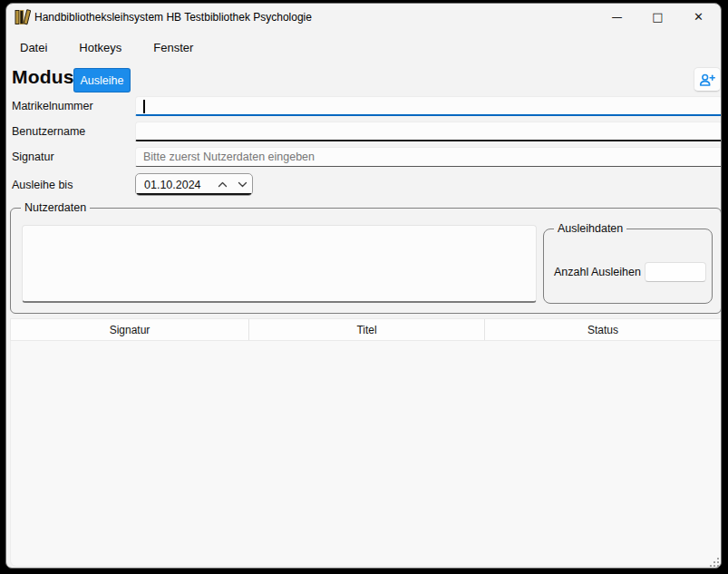  I want to click on app-icon, so click(23, 17).